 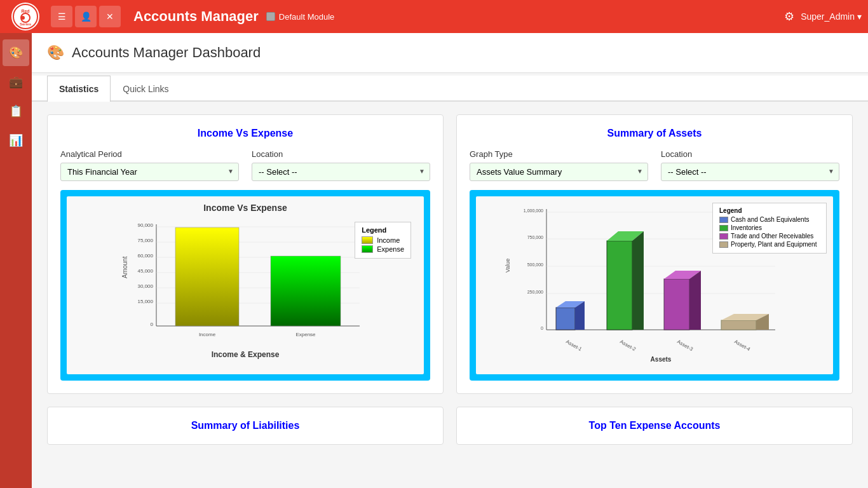 What do you see at coordinates (750, 172) in the screenshot?
I see `location-select-2: -- Select --` at bounding box center [750, 172].